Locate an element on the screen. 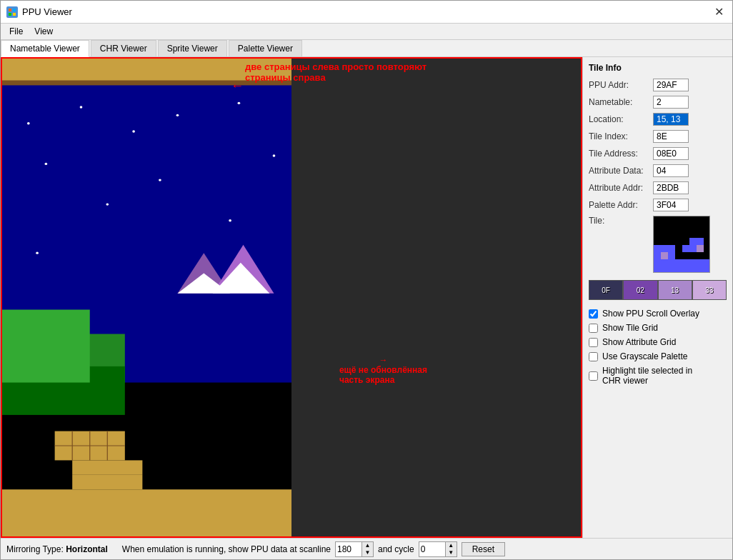  use-grayscale-palette-label: Use Grayscale Palette is located at coordinates (644, 356).